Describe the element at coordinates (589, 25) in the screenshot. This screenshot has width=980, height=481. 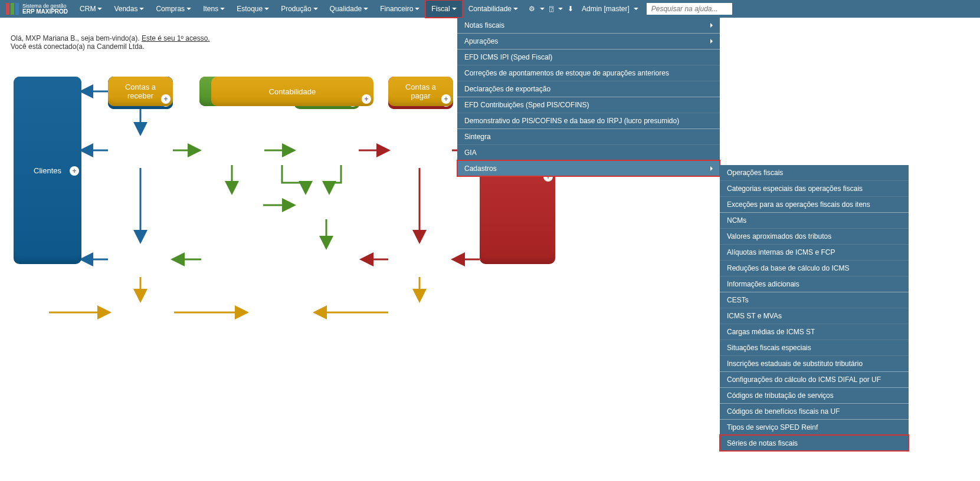
I see `fiscal-notas-fiscais: Notas fiscais` at that location.